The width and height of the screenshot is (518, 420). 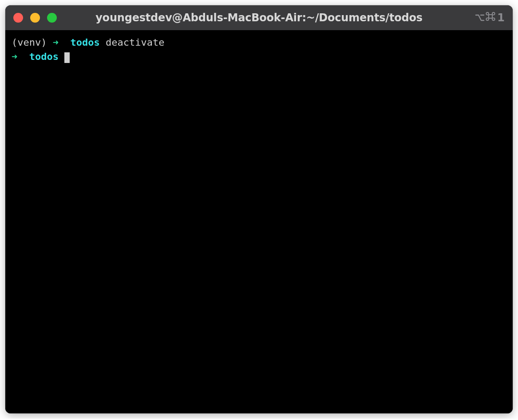 What do you see at coordinates (490, 18) in the screenshot?
I see `pane-indicator: 1` at bounding box center [490, 18].